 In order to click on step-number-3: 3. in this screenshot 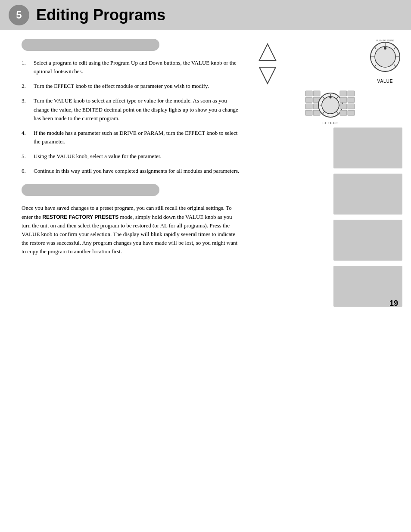, I will do `click(28, 109)`.